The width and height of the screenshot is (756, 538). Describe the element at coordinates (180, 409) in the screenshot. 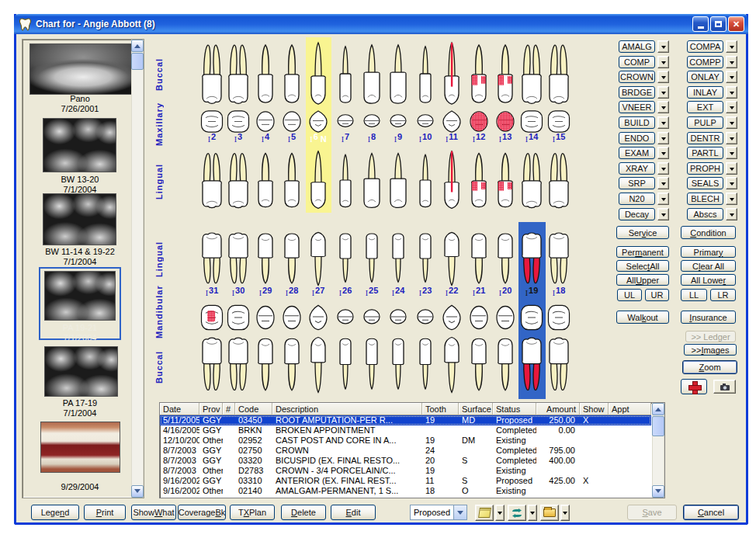

I see `table-header-date: Date` at that location.